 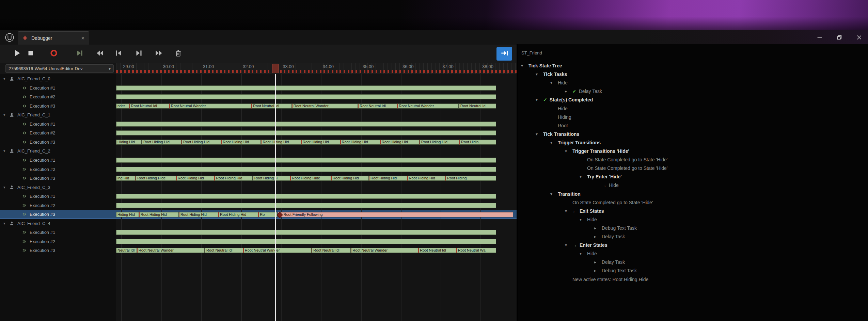 What do you see at coordinates (31, 54) in the screenshot?
I see `stop-button` at bounding box center [31, 54].